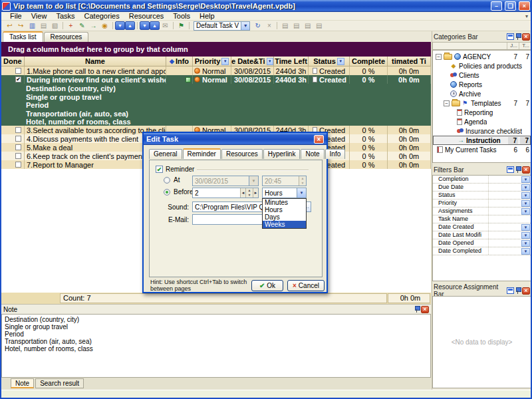 The height and width of the screenshot is (399, 532). What do you see at coordinates (269, 25) in the screenshot?
I see `clear-view-button: ×` at bounding box center [269, 25].